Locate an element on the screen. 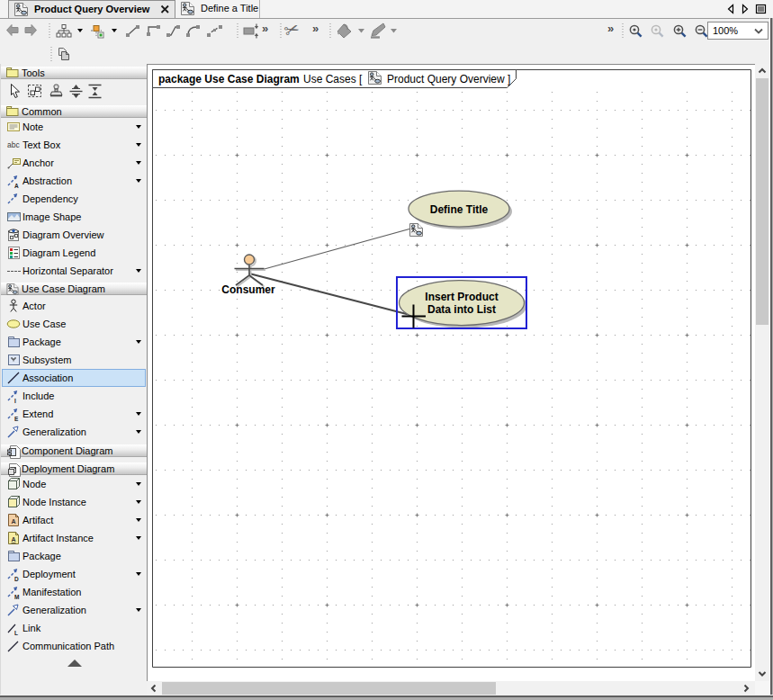  svg-text: D is located at coordinates (16, 579).